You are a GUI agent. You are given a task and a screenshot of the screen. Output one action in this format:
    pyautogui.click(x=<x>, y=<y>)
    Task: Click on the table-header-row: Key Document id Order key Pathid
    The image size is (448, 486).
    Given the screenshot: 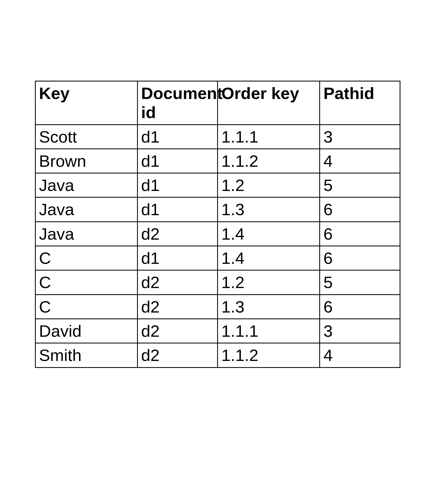 What is the action you would take?
    pyautogui.click(x=218, y=103)
    